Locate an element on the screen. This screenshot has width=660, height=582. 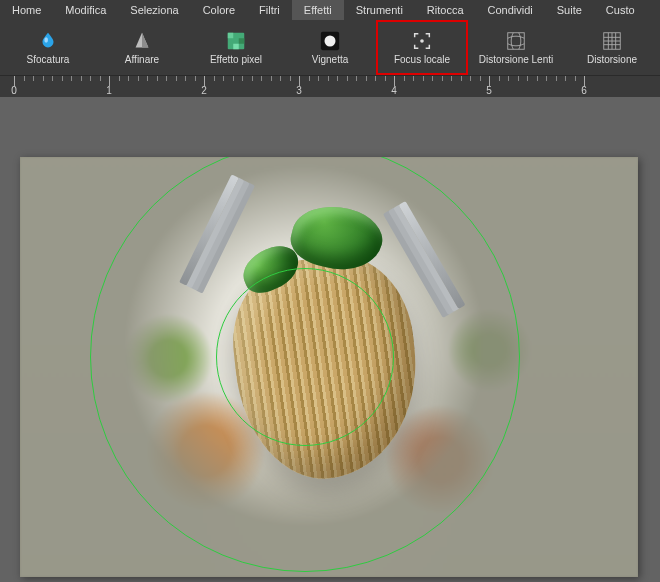
tool-label: Vignetta is located at coordinates (330, 60).